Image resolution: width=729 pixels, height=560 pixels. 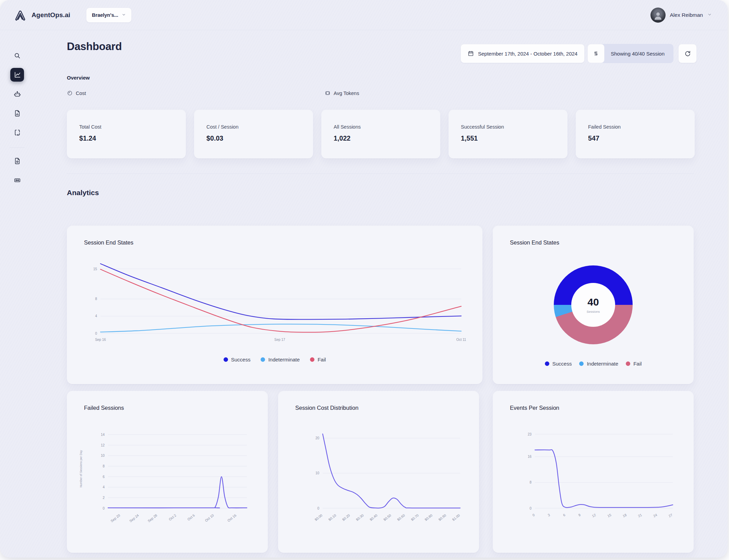 What do you see at coordinates (95, 269) in the screenshot?
I see `svg-text: 15` at bounding box center [95, 269].